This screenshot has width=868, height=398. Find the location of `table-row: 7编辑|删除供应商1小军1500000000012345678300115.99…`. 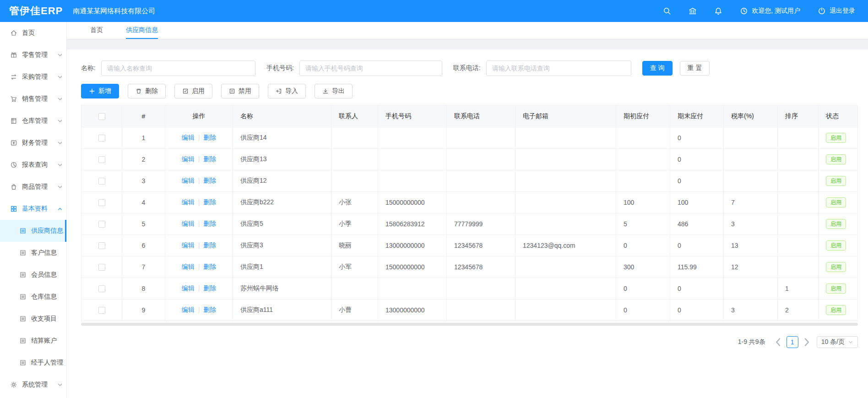

table-row: 7编辑|删除供应商1小军1500000000012345678300115.99… is located at coordinates (470, 267).